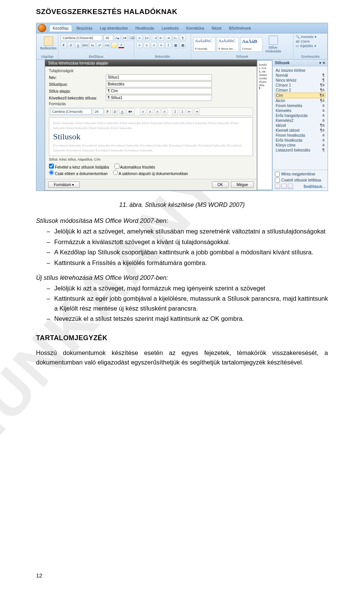 The height and width of the screenshot is (590, 364). Describe the element at coordinates (273, 44) in the screenshot. I see `change-styles-button: Stílus- módosítás` at that location.